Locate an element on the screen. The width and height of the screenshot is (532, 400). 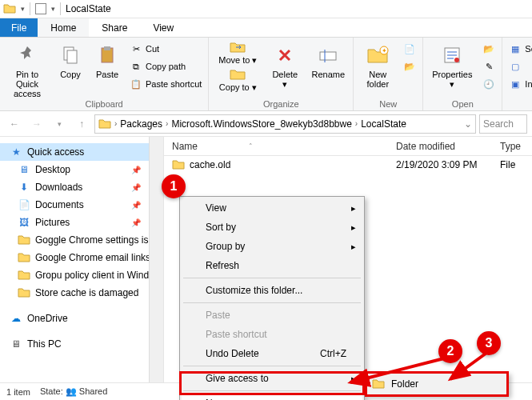
desktop-icon: 🖥 is located at coordinates (24, 170).